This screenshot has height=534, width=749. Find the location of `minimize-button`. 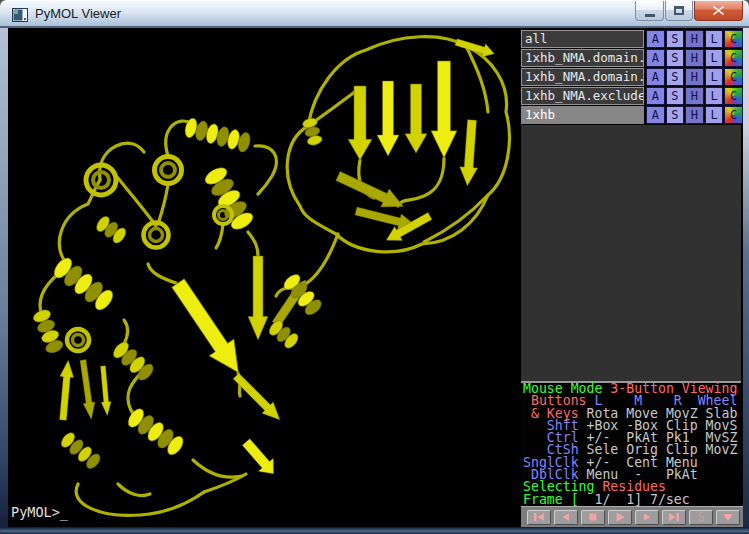

minimize-button is located at coordinates (650, 11).